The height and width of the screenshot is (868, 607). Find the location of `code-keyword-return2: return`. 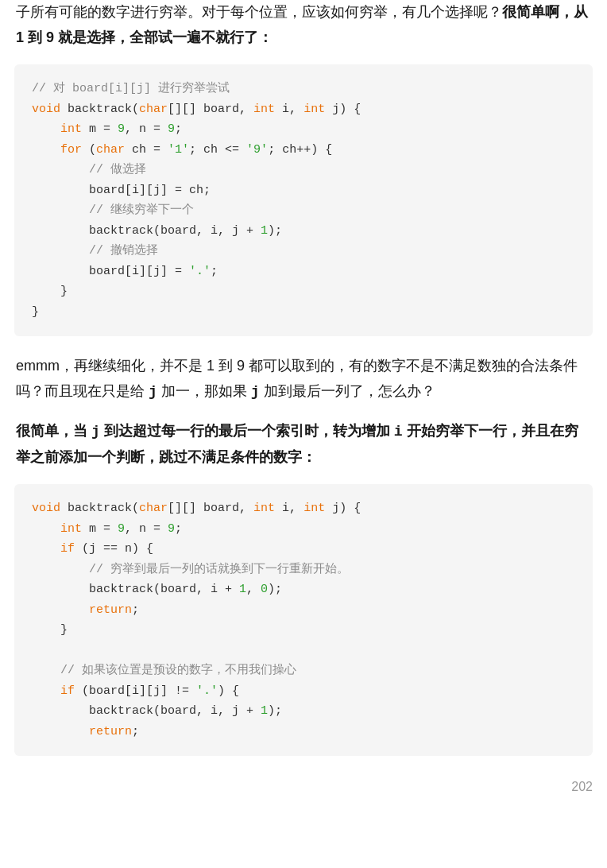

code-keyword-return2: return is located at coordinates (110, 731).